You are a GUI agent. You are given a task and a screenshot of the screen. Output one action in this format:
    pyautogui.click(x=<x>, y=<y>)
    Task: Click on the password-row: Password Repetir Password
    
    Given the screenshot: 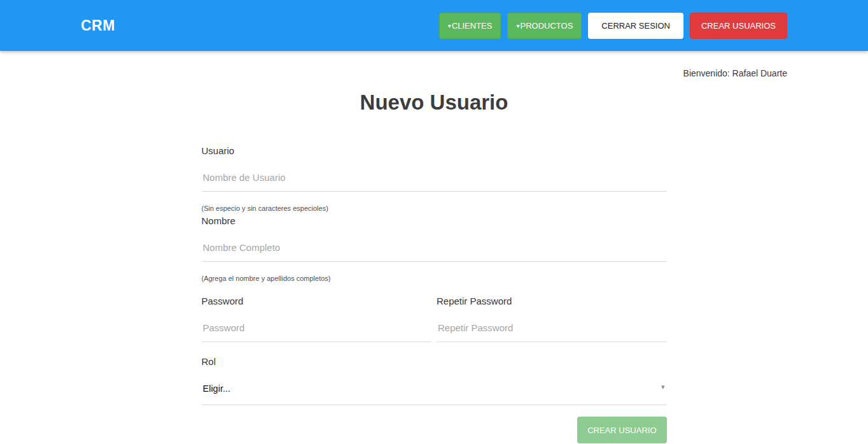 What is the action you would take?
    pyautogui.click(x=434, y=319)
    